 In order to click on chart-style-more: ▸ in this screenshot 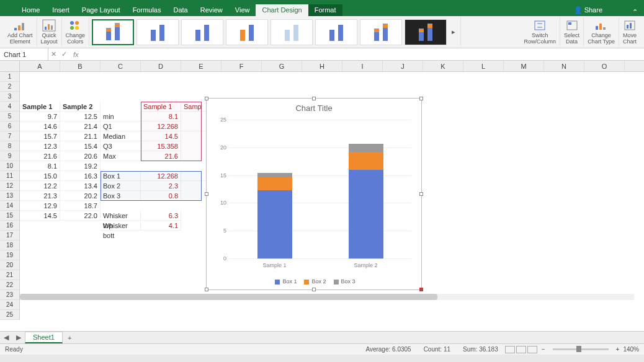, I will do `click(454, 32)`.